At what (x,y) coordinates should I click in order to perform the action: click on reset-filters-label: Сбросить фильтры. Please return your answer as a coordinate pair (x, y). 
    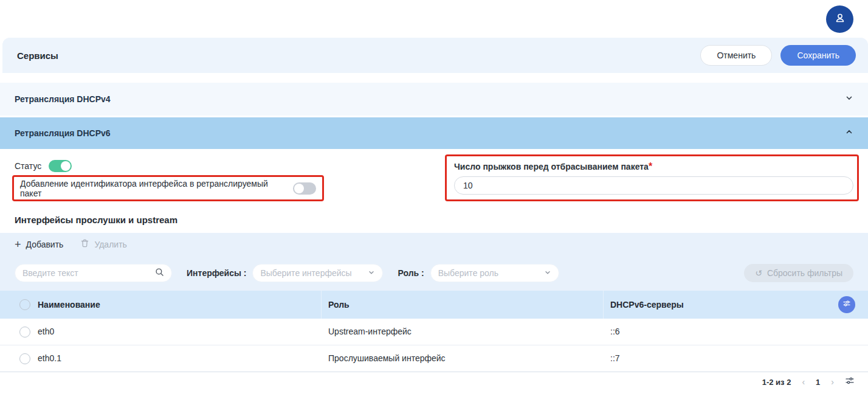
    Looking at the image, I should click on (805, 273).